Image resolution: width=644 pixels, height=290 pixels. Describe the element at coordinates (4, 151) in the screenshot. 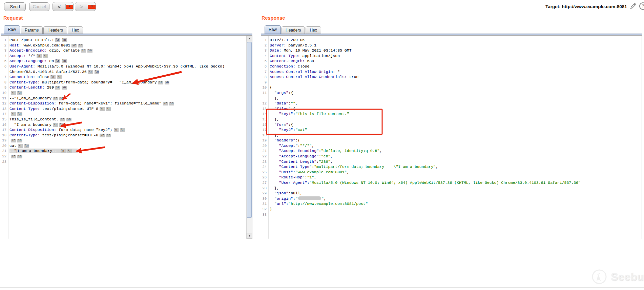

I see `line-number: 21` at that location.